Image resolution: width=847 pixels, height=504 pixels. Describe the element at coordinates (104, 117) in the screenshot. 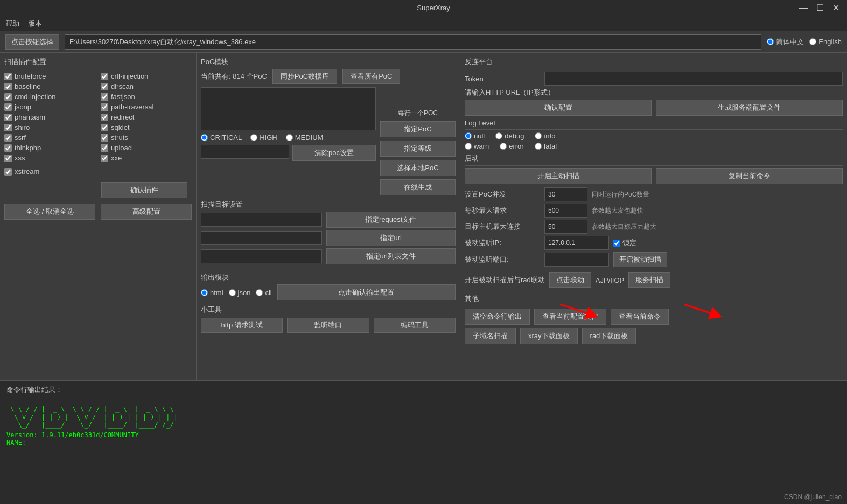

I see `plugin-checkbox-redirect` at that location.